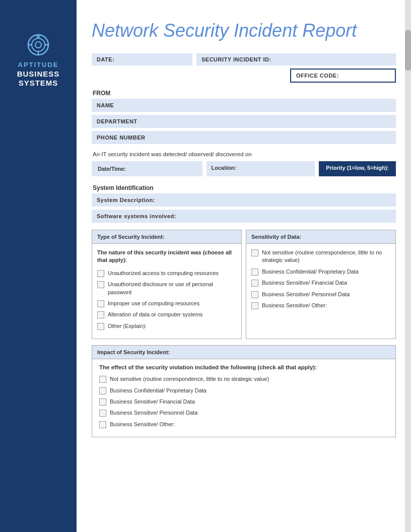 This screenshot has width=411, height=532. I want to click on i-checkbox-3-box, so click(103, 402).